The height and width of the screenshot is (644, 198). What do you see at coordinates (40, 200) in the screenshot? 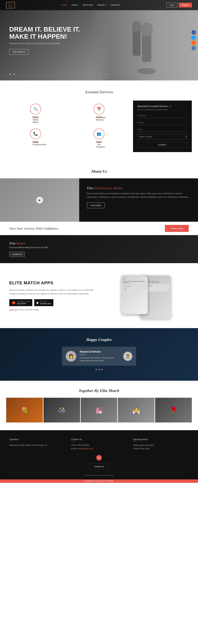
I see `about-image: ▶` at bounding box center [40, 200].